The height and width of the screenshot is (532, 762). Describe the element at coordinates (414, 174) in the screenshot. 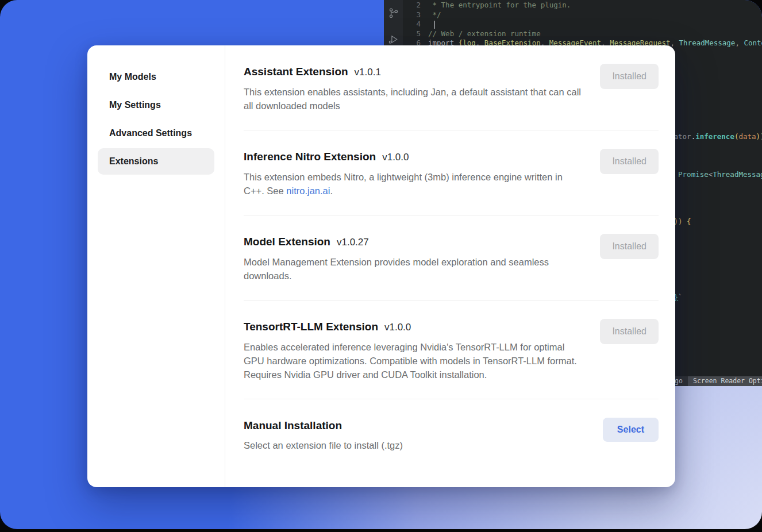

I see `extension-info: Inference Nitro Extensionv1.0.0This exte…` at that location.